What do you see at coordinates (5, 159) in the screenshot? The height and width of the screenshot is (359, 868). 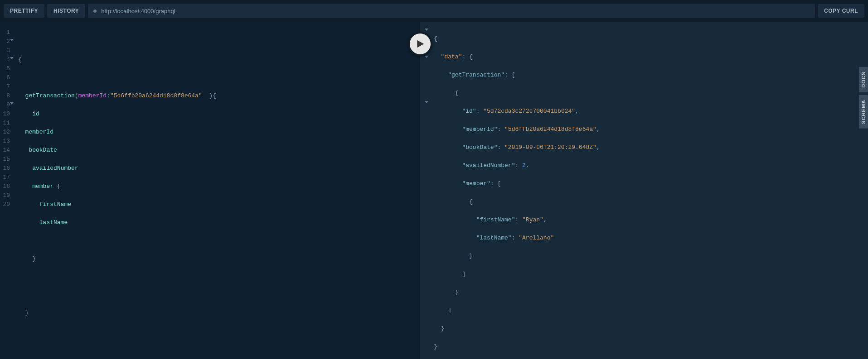 I see `line-number: 15` at bounding box center [5, 159].